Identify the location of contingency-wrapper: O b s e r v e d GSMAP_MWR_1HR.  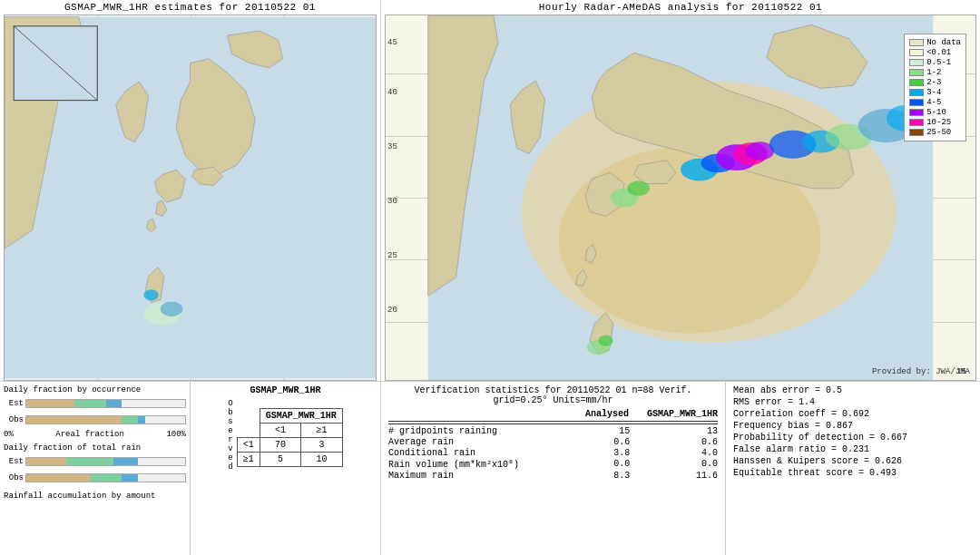
(285, 435).